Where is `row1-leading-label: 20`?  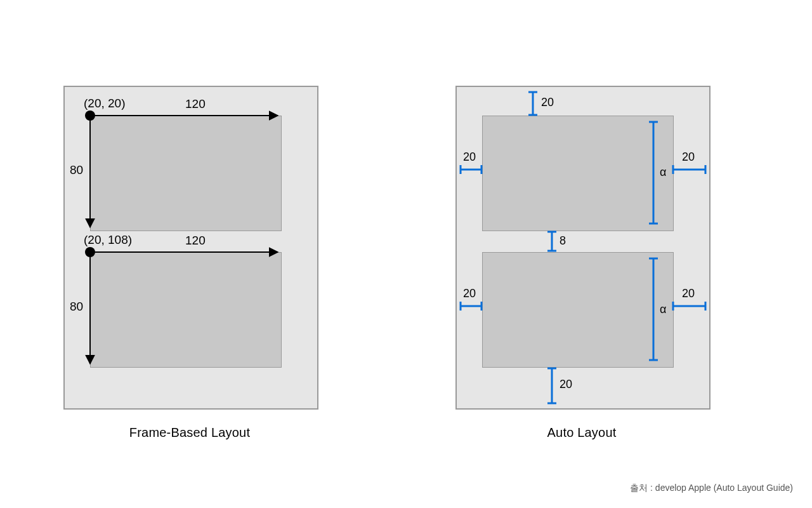 row1-leading-label: 20 is located at coordinates (469, 157).